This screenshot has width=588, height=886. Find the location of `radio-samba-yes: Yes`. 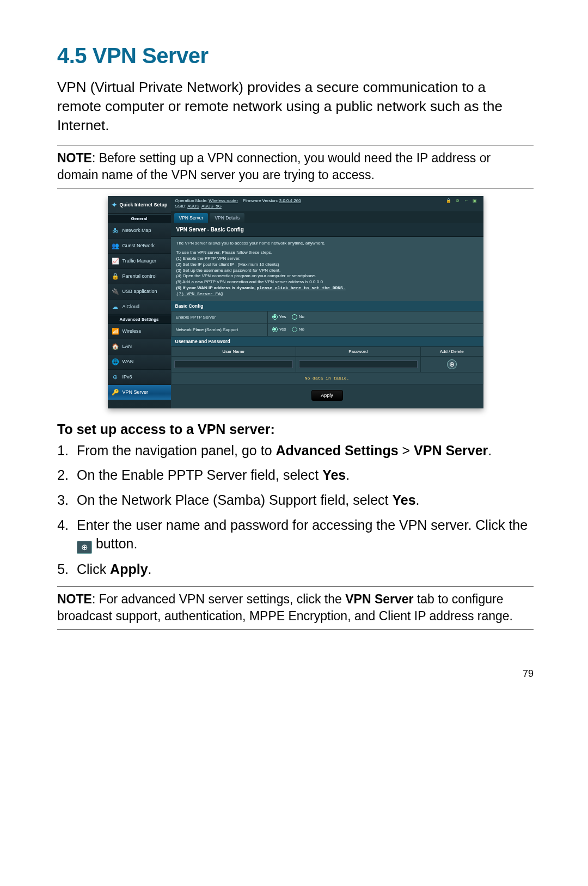

radio-samba-yes: Yes is located at coordinates (279, 329).